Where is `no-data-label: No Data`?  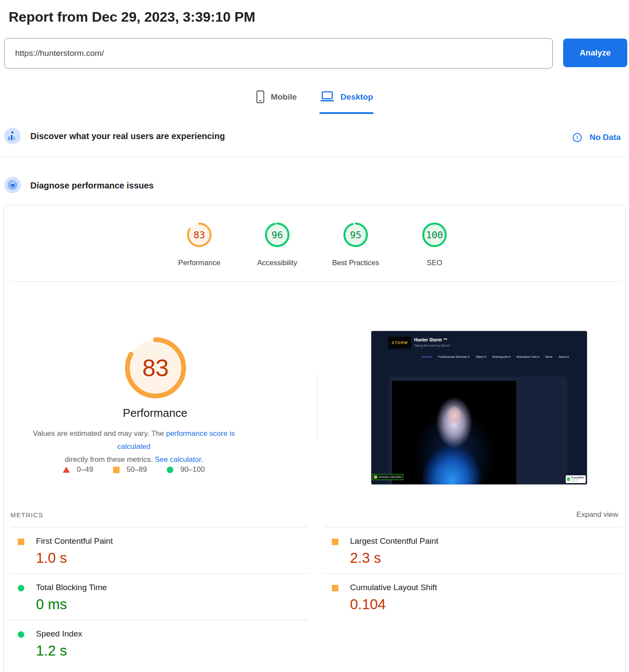
no-data-label: No Data is located at coordinates (605, 137).